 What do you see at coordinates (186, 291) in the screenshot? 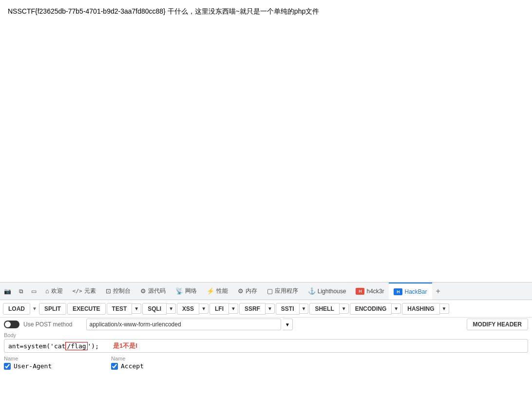
I see `tab-network: 📡 网络` at bounding box center [186, 291].